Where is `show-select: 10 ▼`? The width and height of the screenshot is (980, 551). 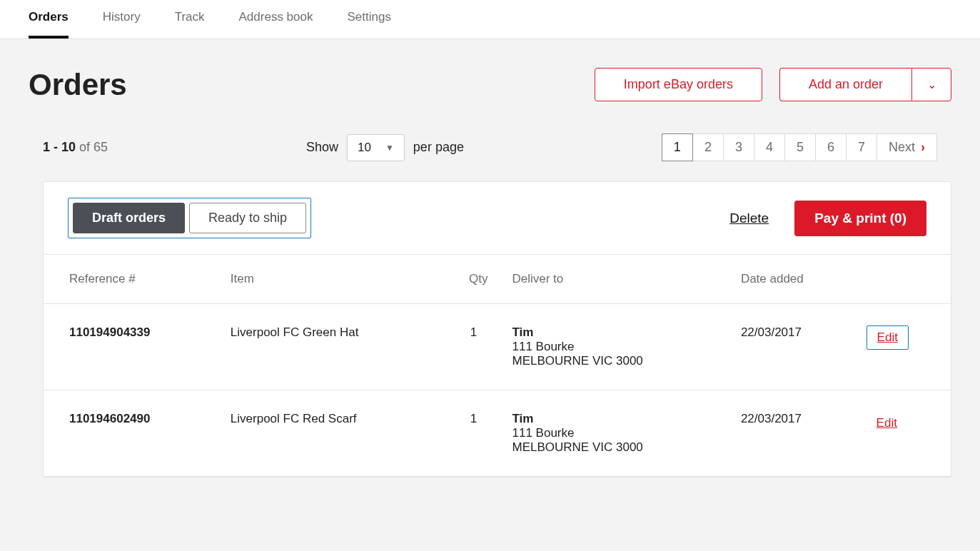
show-select: 10 ▼ is located at coordinates (375, 148).